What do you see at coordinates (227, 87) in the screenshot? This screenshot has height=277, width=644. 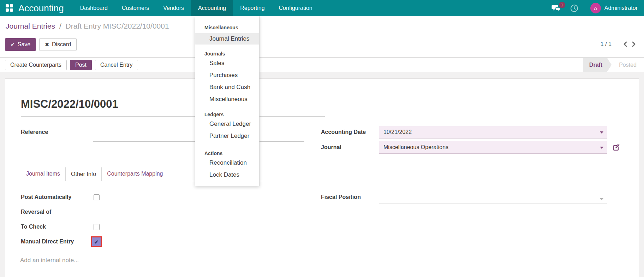 I see `menu-item-bank-and-cash: Bank and Cash` at bounding box center [227, 87].